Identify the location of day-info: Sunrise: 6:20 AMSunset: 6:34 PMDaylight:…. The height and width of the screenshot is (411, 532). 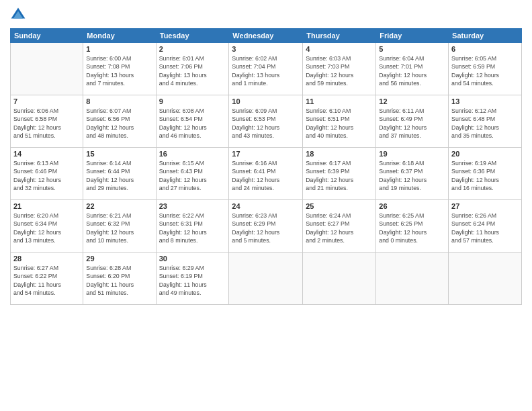
(47, 228).